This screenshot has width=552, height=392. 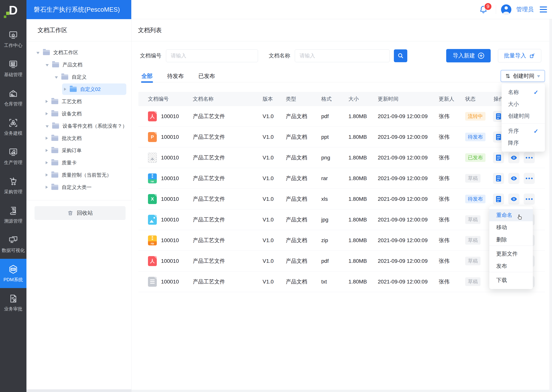 What do you see at coordinates (525, 10) in the screenshot?
I see `user-name: 管理员` at bounding box center [525, 10].